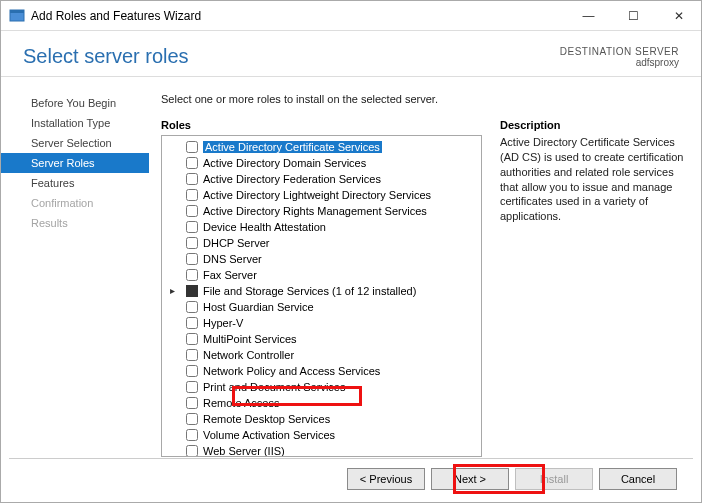  I want to click on role-row: Active Directory Certificate Services, so click(322, 147).